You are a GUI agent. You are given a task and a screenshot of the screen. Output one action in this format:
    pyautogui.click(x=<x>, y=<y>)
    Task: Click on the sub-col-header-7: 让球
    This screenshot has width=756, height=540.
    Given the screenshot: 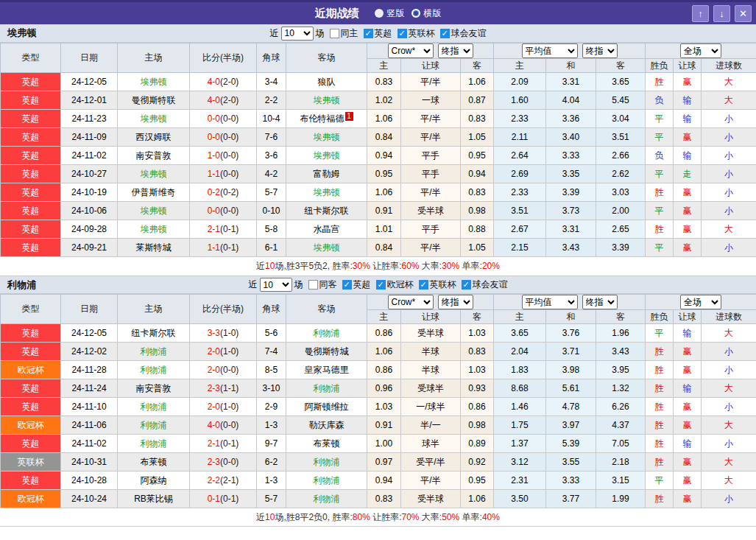 What is the action you would take?
    pyautogui.click(x=688, y=317)
    